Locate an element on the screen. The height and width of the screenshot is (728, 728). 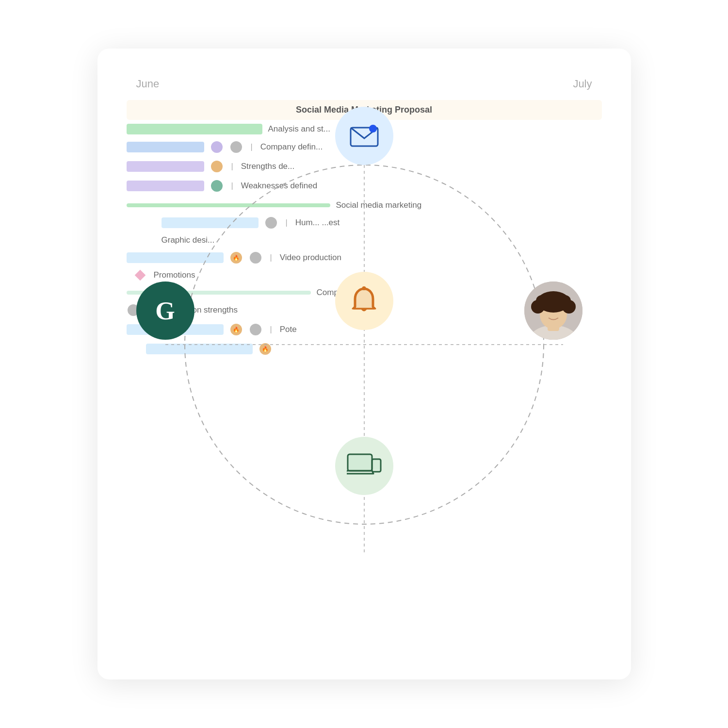
person-avatar-svg is located at coordinates (553, 311).